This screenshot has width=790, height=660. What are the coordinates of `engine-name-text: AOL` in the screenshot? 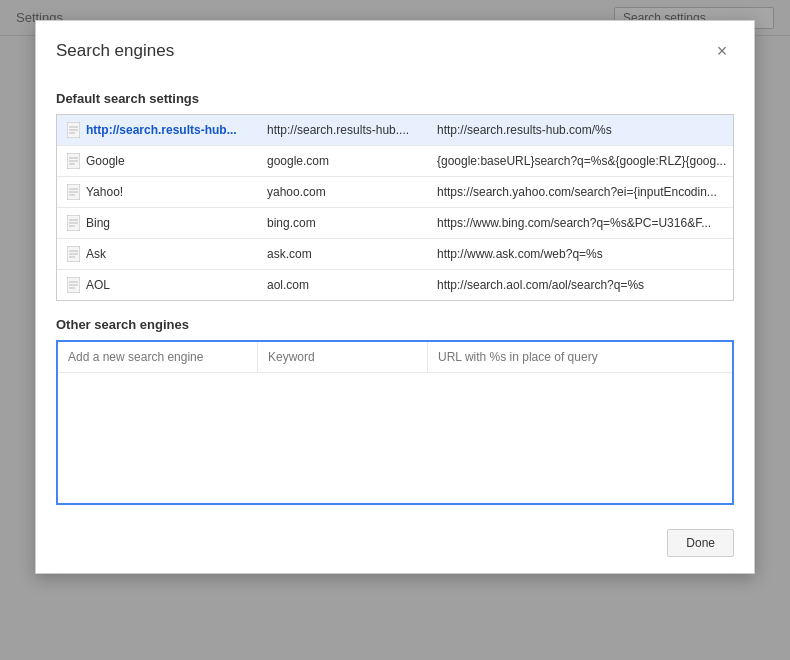 It's located at (98, 285).